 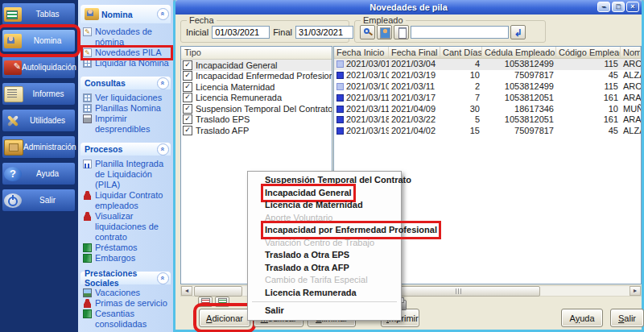 What do you see at coordinates (324, 193) in the screenshot?
I see `menu-item-incapacidad-general: Incapacidad General` at bounding box center [324, 193].